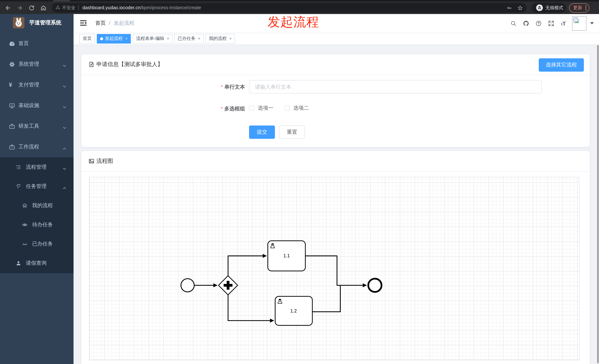 The image size is (599, 364). What do you see at coordinates (538, 23) in the screenshot?
I see `help-icon` at bounding box center [538, 23].